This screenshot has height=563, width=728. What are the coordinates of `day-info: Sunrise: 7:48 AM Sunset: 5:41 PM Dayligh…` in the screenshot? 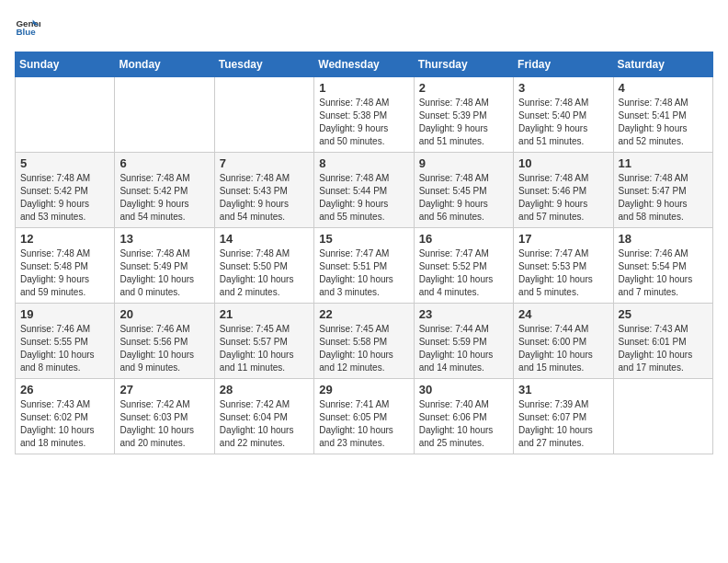 It's located at (664, 122).